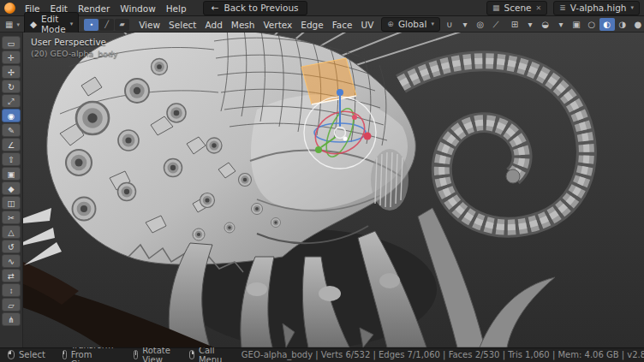 The image size is (644, 362). Describe the element at coordinates (260, 8) in the screenshot. I see `back-to-previous-label: Back to Previous` at that location.